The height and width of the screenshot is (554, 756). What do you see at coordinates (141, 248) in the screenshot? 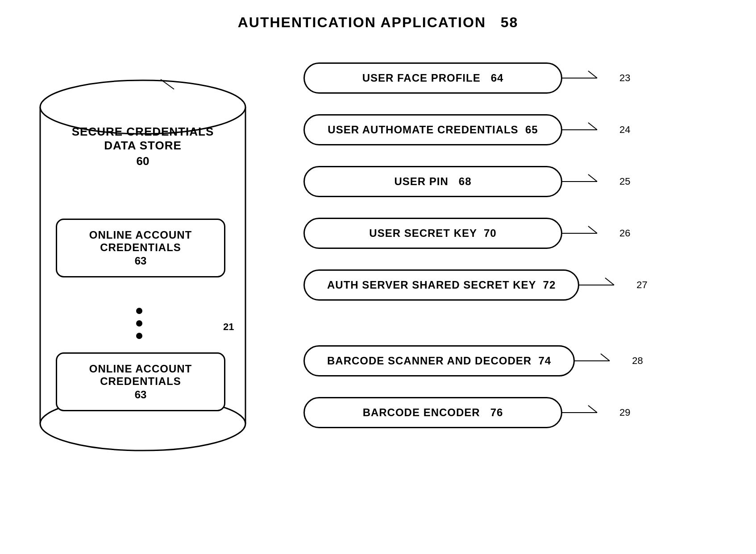
I see `credentials-box-top: ONLINE ACCOUNT CREDENTIALS 63` at bounding box center [141, 248].